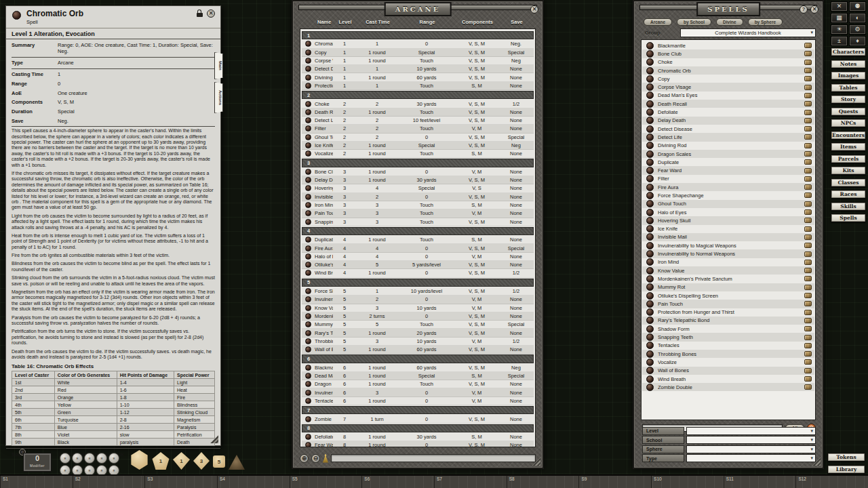 The height and width of the screenshot is (488, 868). I want to click on spell-list-item: Protection from Hunger and Thirst, so click(728, 312).